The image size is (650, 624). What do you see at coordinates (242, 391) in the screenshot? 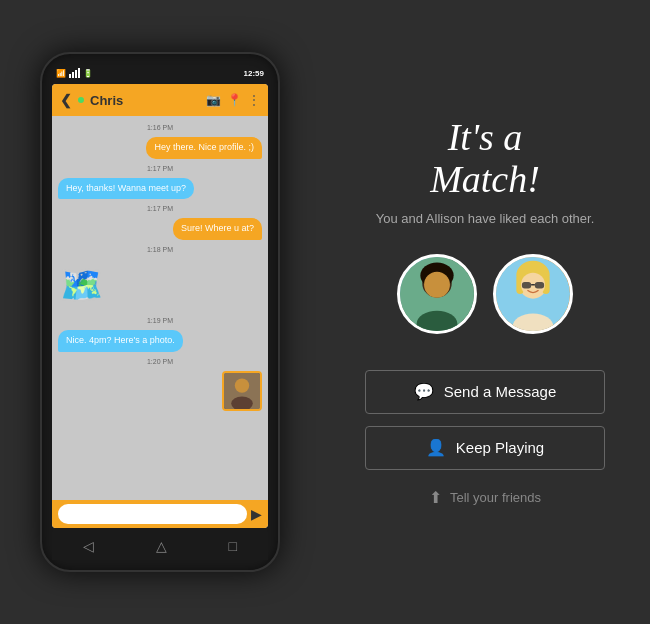
I see `photo-placeholder` at bounding box center [242, 391].